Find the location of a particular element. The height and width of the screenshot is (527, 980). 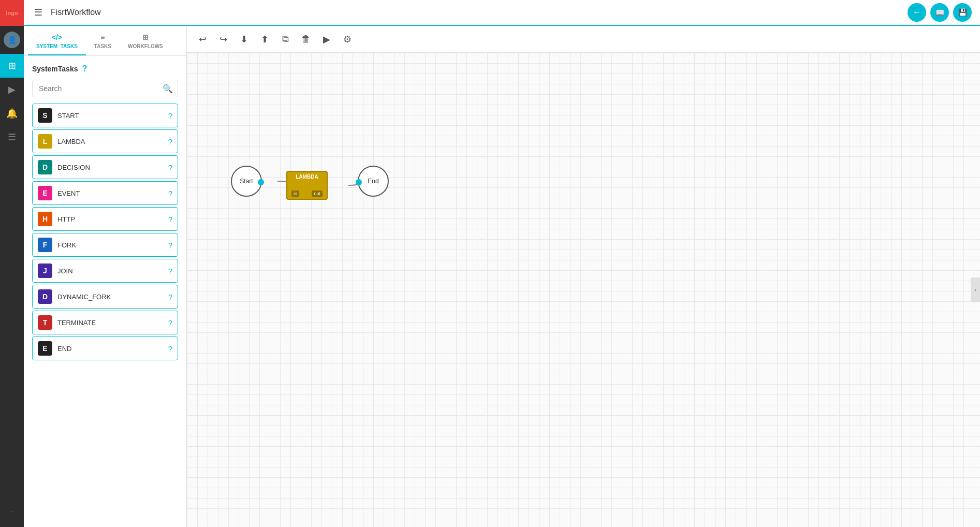

terminate-badge: T is located at coordinates (45, 323).